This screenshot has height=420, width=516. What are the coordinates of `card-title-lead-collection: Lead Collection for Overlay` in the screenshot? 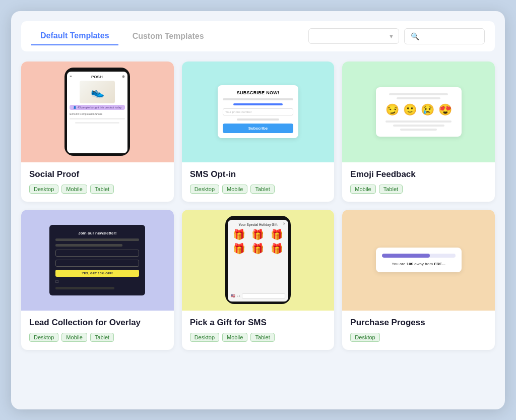 It's located at (98, 323).